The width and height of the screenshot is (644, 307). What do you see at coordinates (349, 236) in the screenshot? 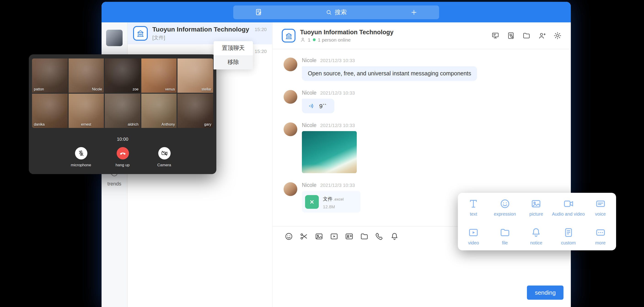
I see `contact-card-icon` at bounding box center [349, 236].